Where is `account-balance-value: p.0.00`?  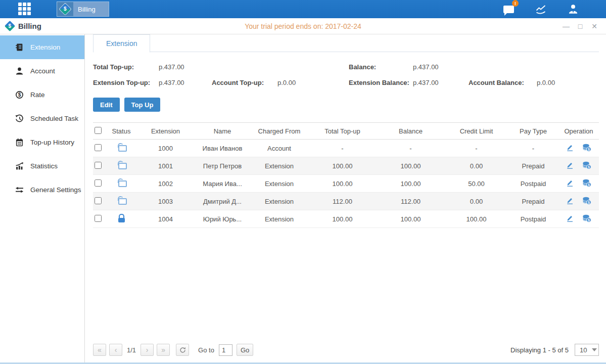
account-balance-value: p.0.00 is located at coordinates (546, 83).